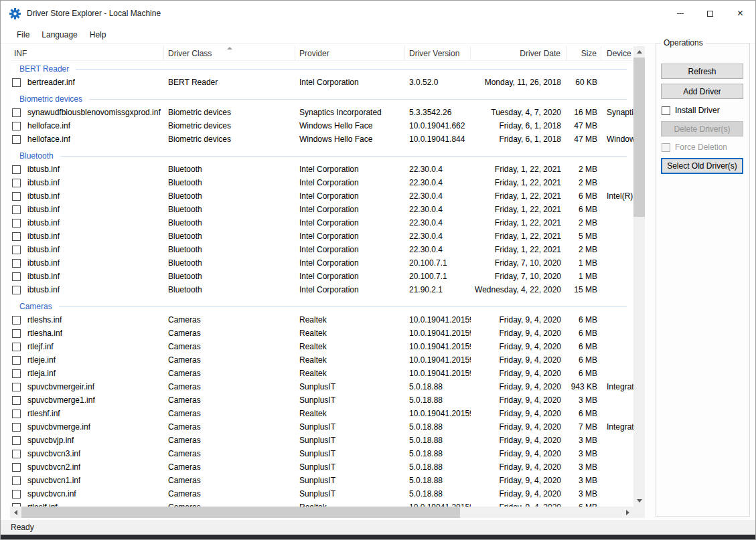  What do you see at coordinates (702, 166) in the screenshot?
I see `select-old-drivers-button: Select Old Driver(s)` at bounding box center [702, 166].